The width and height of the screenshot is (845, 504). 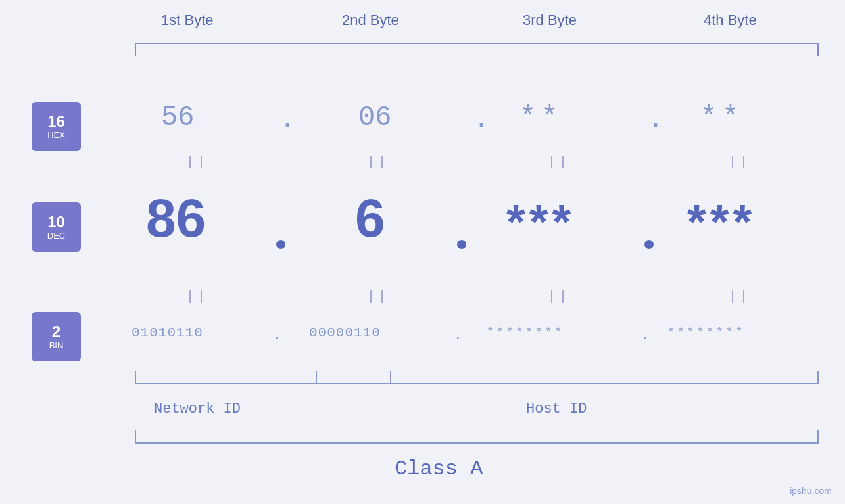 What do you see at coordinates (187, 20) in the screenshot?
I see `header-byte1: 1st Byte` at bounding box center [187, 20].